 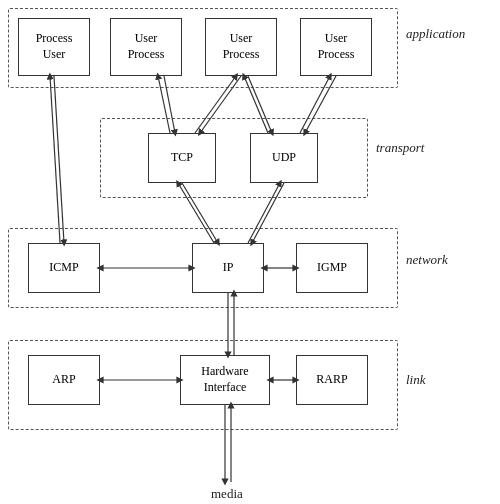 I want to click on user-process-2: UserProcess, so click(x=146, y=47).